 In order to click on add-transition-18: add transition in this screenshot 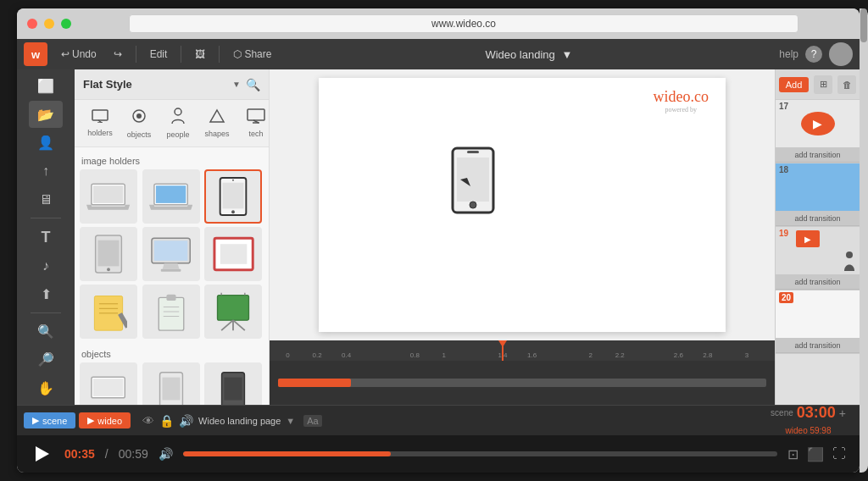, I will do `click(817, 218)`.